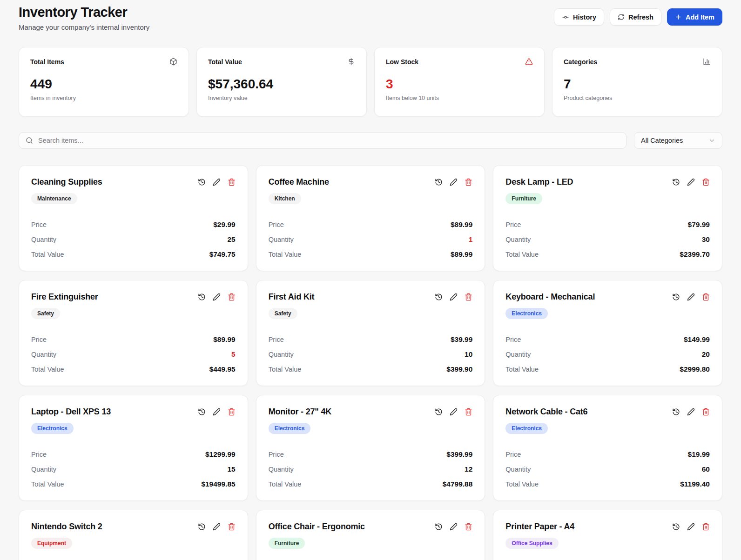  Describe the element at coordinates (579, 17) in the screenshot. I see `history-button: History` at that location.